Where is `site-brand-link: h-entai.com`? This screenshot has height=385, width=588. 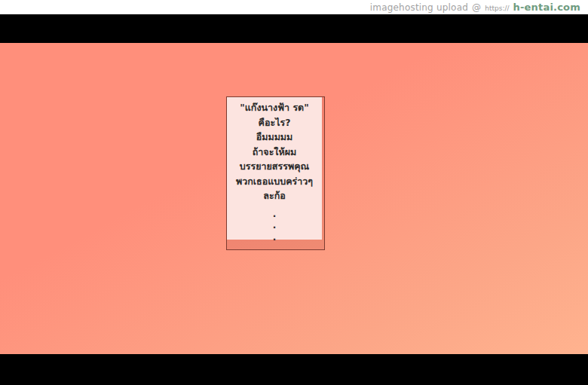
site-brand-link: h-entai.com is located at coordinates (547, 8).